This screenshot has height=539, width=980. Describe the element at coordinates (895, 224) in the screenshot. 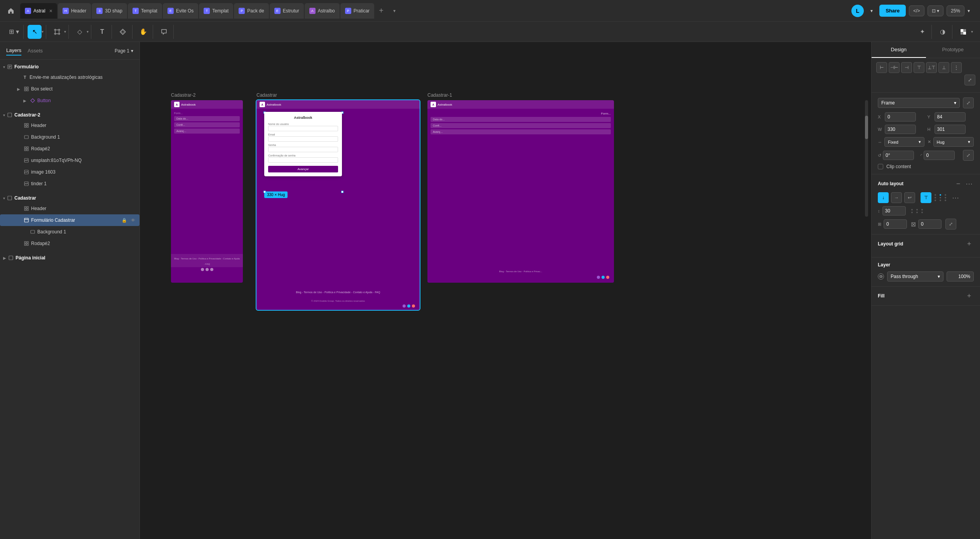

I see `al-padding-v-input` at that location.